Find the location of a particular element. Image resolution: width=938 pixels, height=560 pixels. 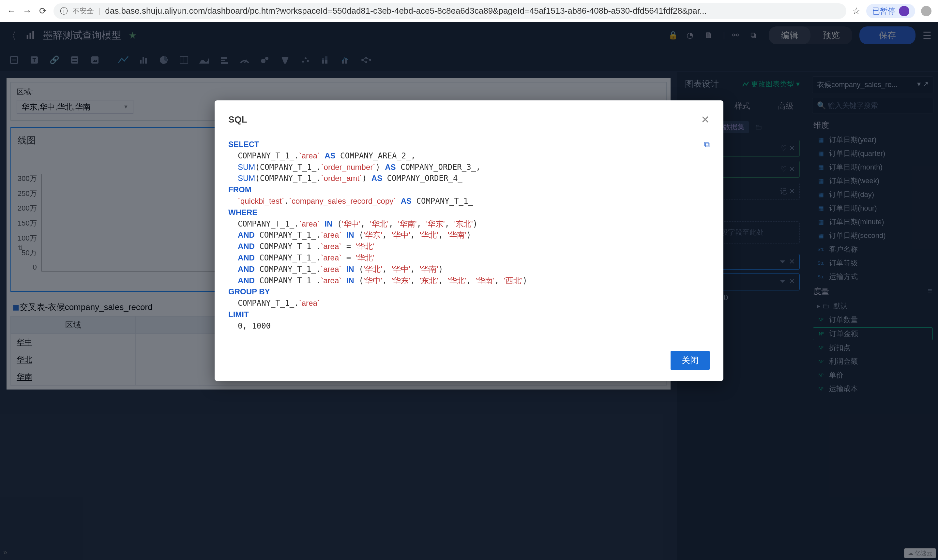

browser-forward: → is located at coordinates (27, 11).